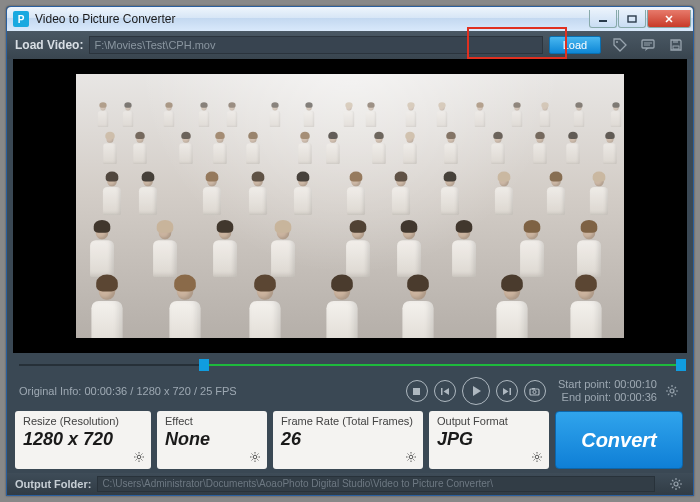 This screenshot has width=700, height=502. I want to click on selection-end-handle, so click(681, 365).